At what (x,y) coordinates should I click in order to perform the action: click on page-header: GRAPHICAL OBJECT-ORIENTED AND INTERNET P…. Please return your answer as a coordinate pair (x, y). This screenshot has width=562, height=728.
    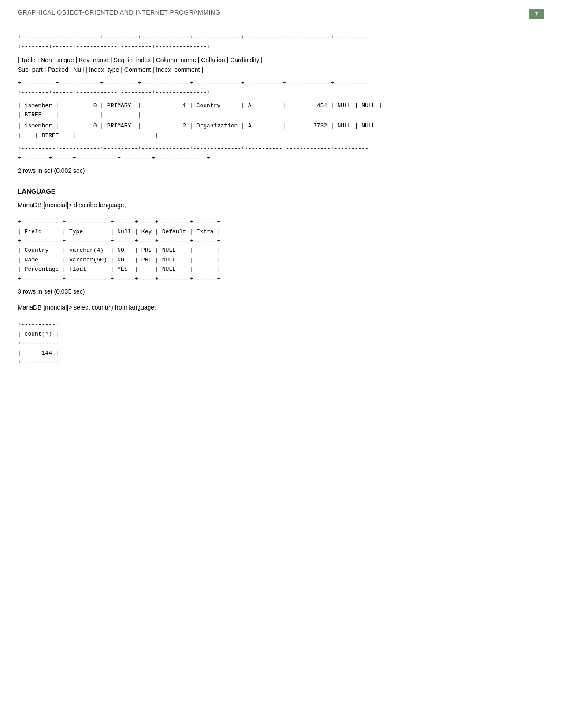
    Looking at the image, I should click on (281, 14).